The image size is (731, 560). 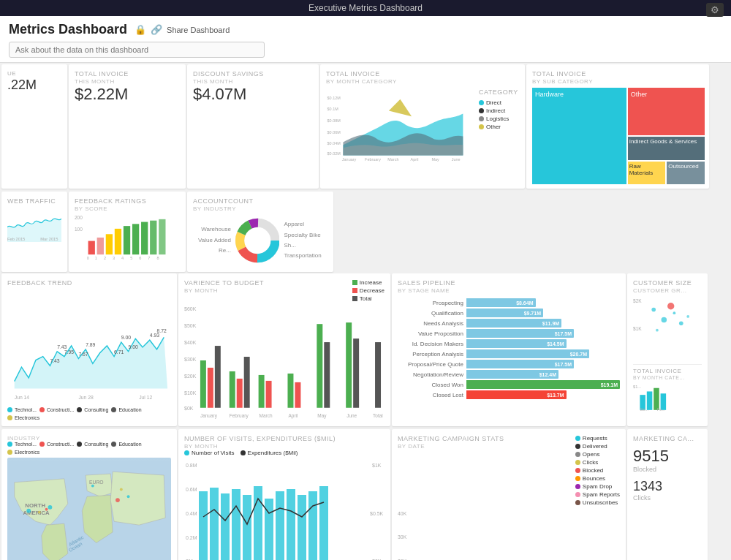 I want to click on pipeline-row: Qualification$9.71M, so click(x=509, y=313).